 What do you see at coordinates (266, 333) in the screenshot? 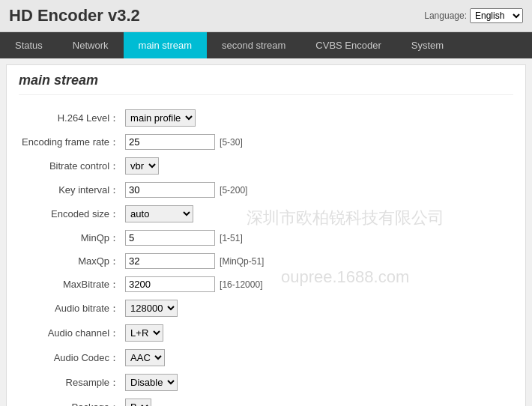
I see `field-audio-channel: Audio channel： L+R L R` at bounding box center [266, 333].